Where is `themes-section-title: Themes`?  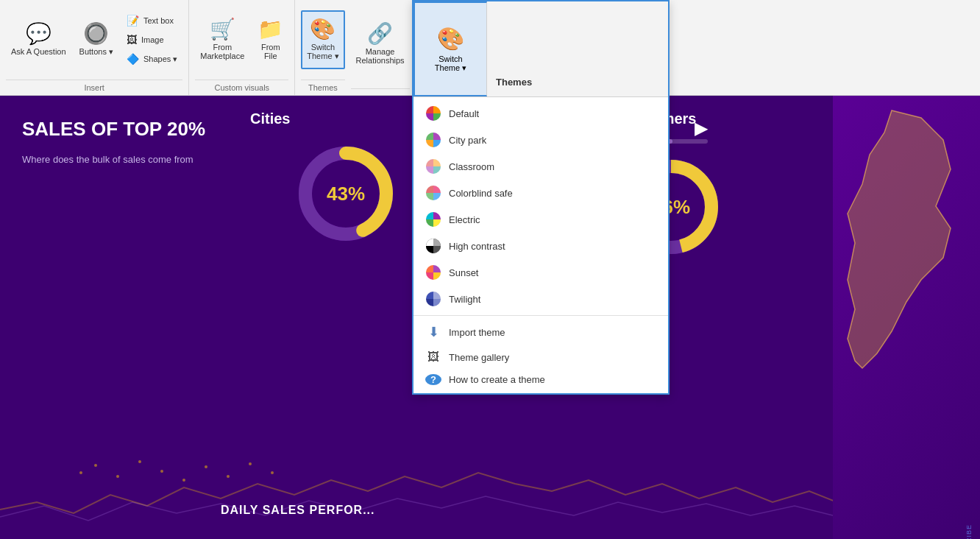
themes-section-title: Themes is located at coordinates (578, 82).